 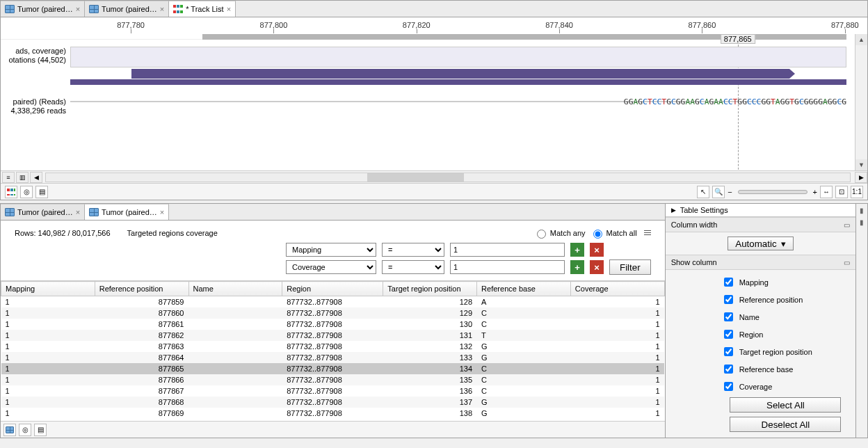 What do you see at coordinates (861, 102) in the screenshot?
I see `track-vertical-scrollbar: ▲▼` at bounding box center [861, 102].